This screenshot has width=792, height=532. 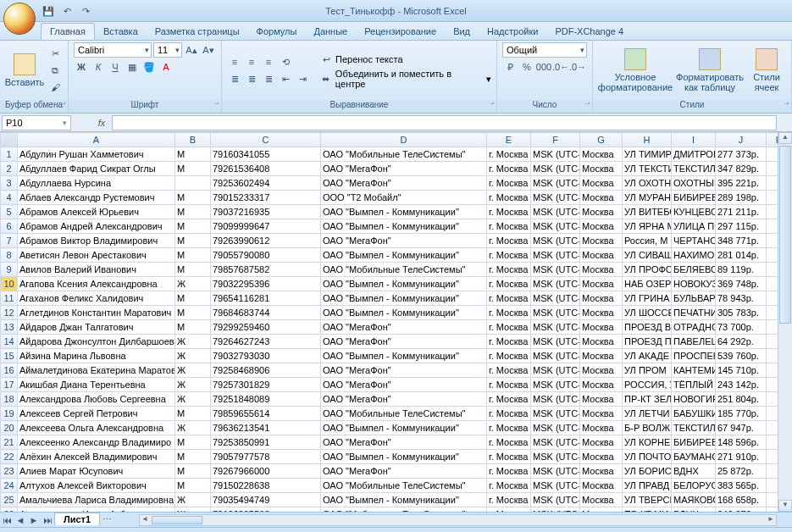 What do you see at coordinates (266, 169) in the screenshot?
I see `cell: 79261536408` at bounding box center [266, 169].